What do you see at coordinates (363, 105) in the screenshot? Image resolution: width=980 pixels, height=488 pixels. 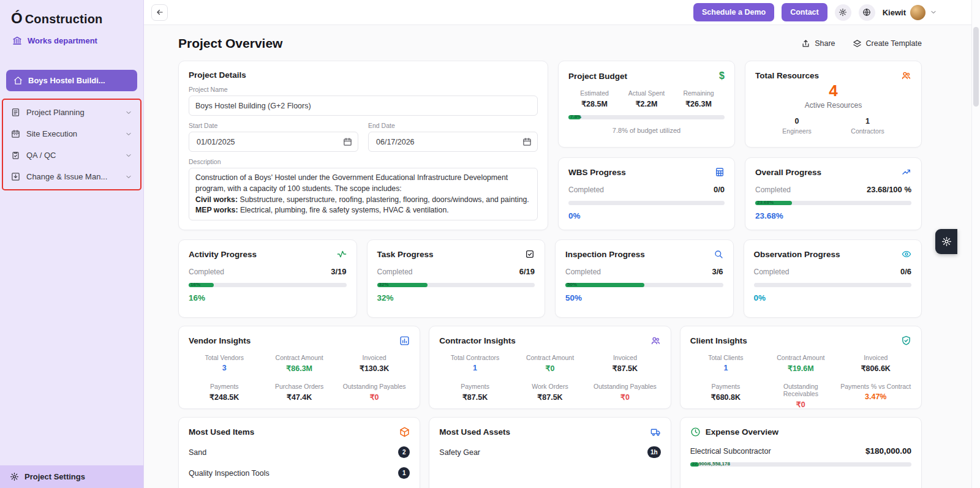 I see `project-name-input` at bounding box center [363, 105].